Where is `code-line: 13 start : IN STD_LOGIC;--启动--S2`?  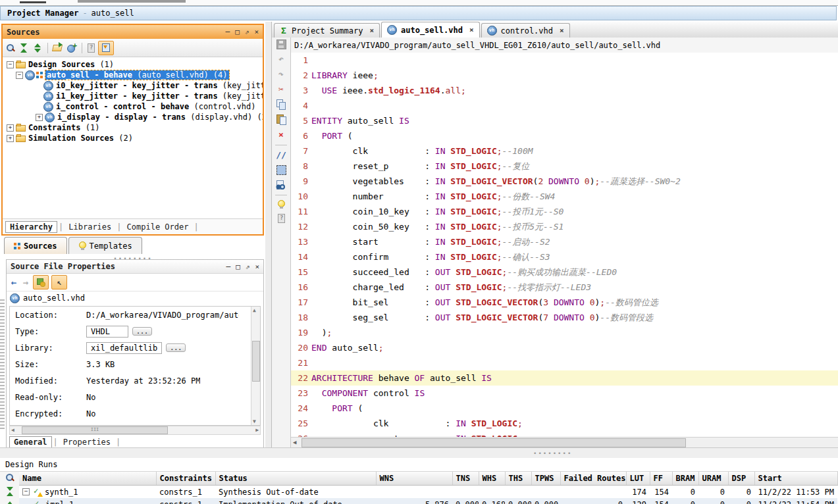 code-line: 13 start : IN STD_LOGIC;--启动--S2 is located at coordinates (565, 242).